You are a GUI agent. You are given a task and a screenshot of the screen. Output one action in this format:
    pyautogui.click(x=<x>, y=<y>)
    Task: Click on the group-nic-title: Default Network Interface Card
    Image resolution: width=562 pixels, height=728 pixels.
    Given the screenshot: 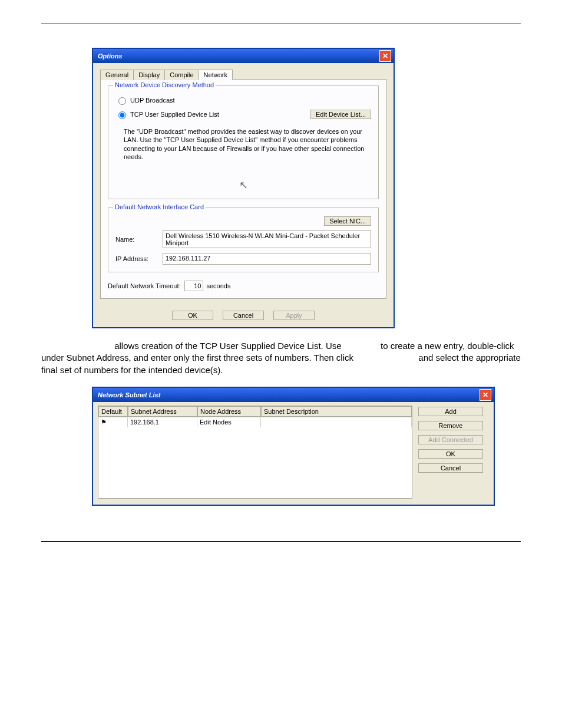 What is the action you would take?
    pyautogui.click(x=159, y=207)
    